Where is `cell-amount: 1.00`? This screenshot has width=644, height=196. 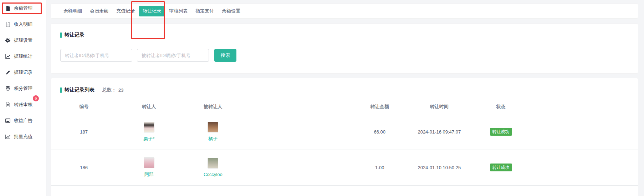 cell-amount: 1.00 is located at coordinates (379, 167).